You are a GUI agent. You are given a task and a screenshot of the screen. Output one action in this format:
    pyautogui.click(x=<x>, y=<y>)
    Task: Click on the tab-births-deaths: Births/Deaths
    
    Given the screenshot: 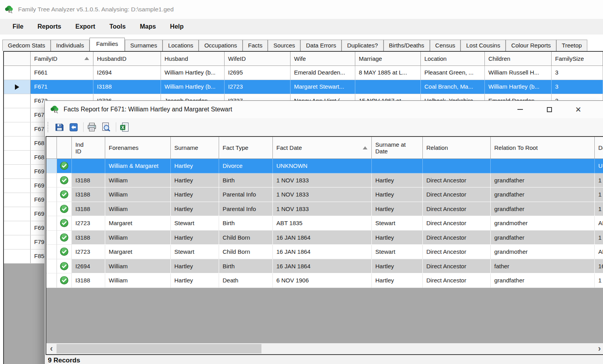 What is the action you would take?
    pyautogui.click(x=407, y=46)
    